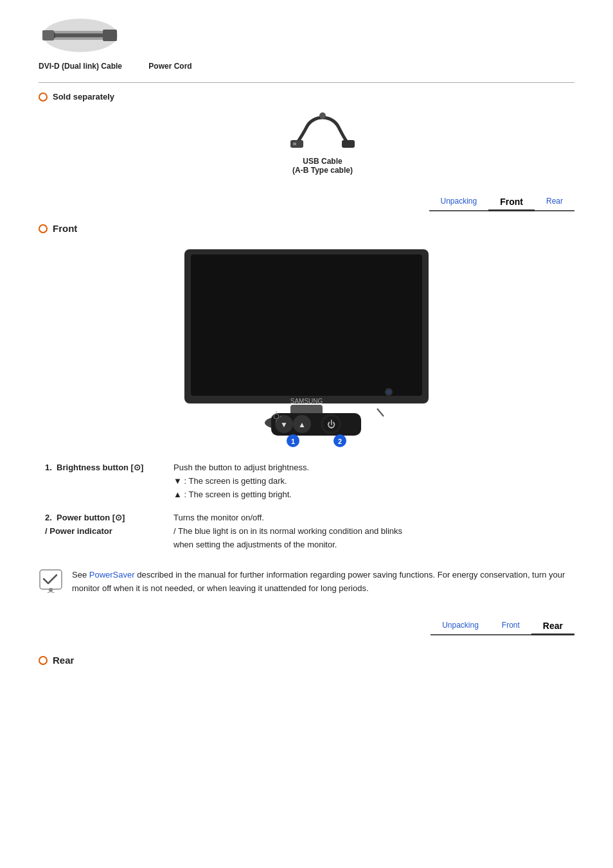 Image resolution: width=613 pixels, height=868 pixels. Describe the element at coordinates (511, 203) in the screenshot. I see `tab-front-top: Front` at that location.